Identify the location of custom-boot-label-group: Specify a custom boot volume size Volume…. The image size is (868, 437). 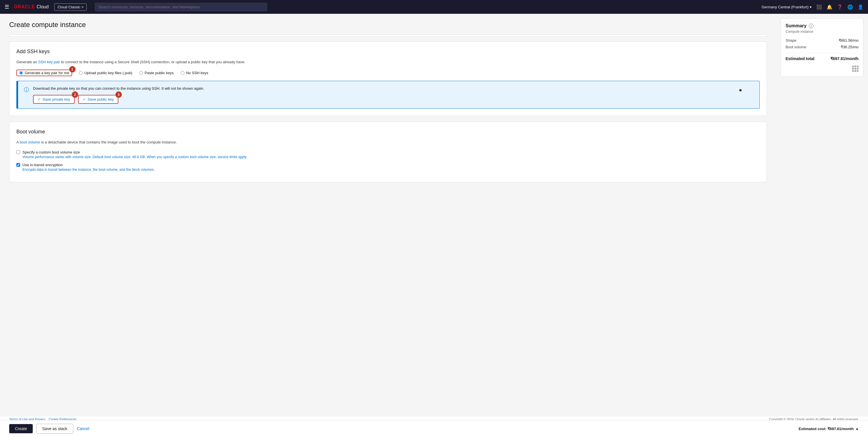
(135, 154).